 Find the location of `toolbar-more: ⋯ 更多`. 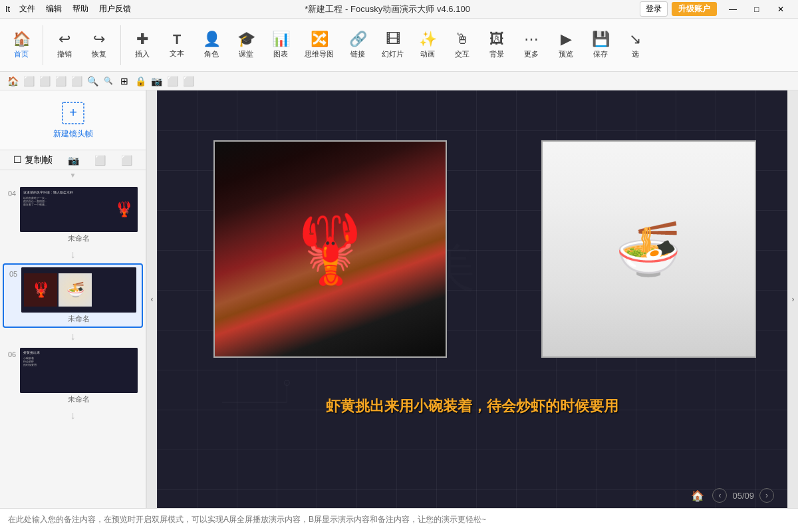

toolbar-more: ⋯ 更多 is located at coordinates (531, 45).